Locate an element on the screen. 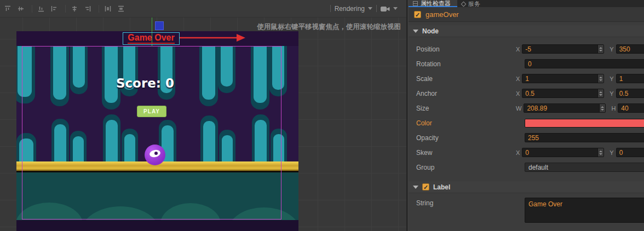 This screenshot has width=644, height=231. scene-toolbar: Rendering is located at coordinates (203, 9).